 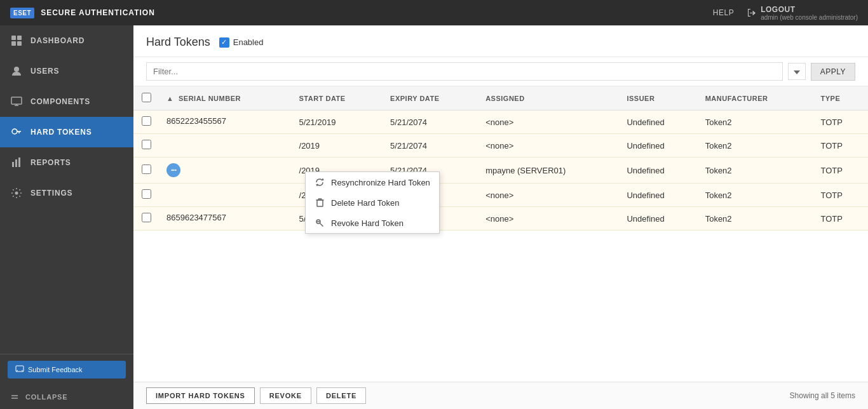 I want to click on page-title: Hard Tokens, so click(x=178, y=42).